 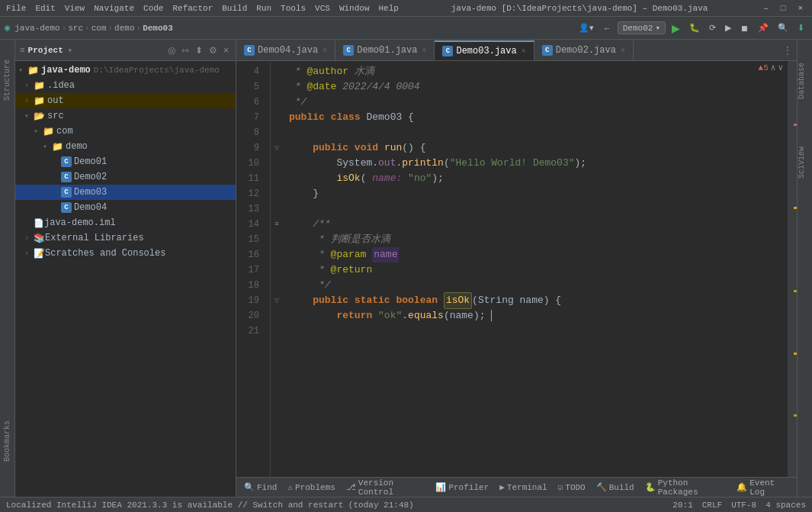 I want to click on tree-root: ▾ 📁 java-demo D:\IdeaProjects\java-demo, so click(x=125, y=70).